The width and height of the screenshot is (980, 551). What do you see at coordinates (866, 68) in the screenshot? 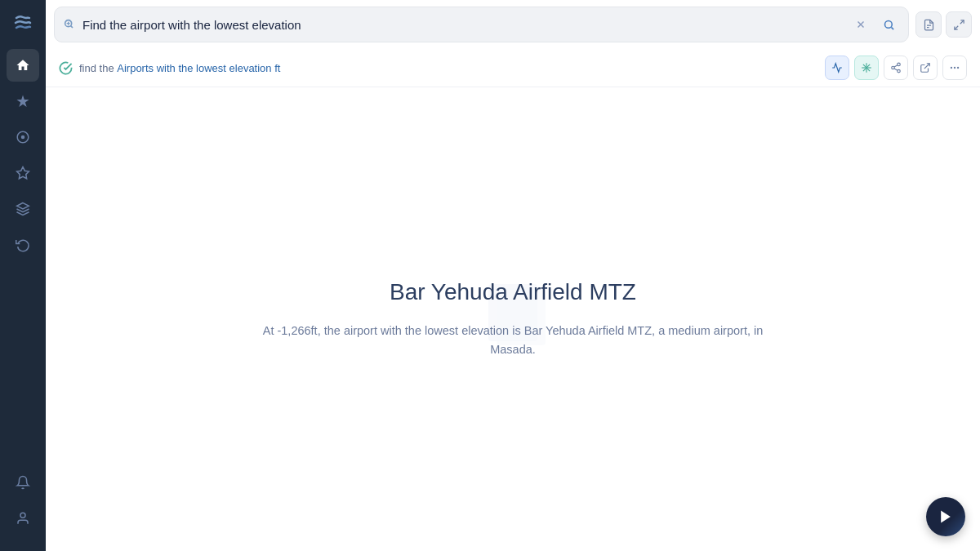
I see `snowflake-btn` at bounding box center [866, 68].